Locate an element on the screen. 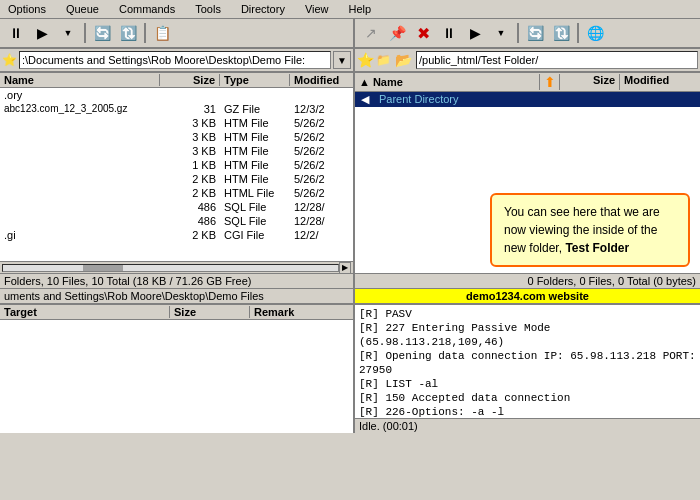 This screenshot has width=700, height=500. refresh-button: 🔄 is located at coordinates (102, 33).